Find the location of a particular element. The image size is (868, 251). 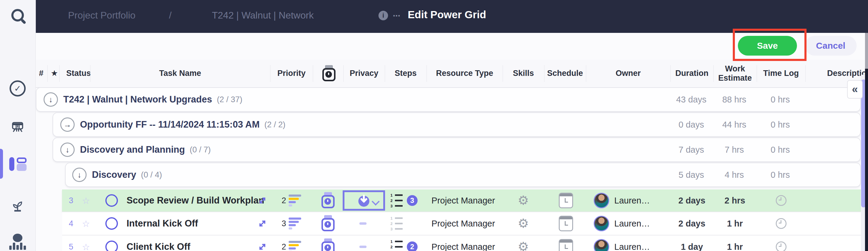

duration-value: 1 day is located at coordinates (692, 246).